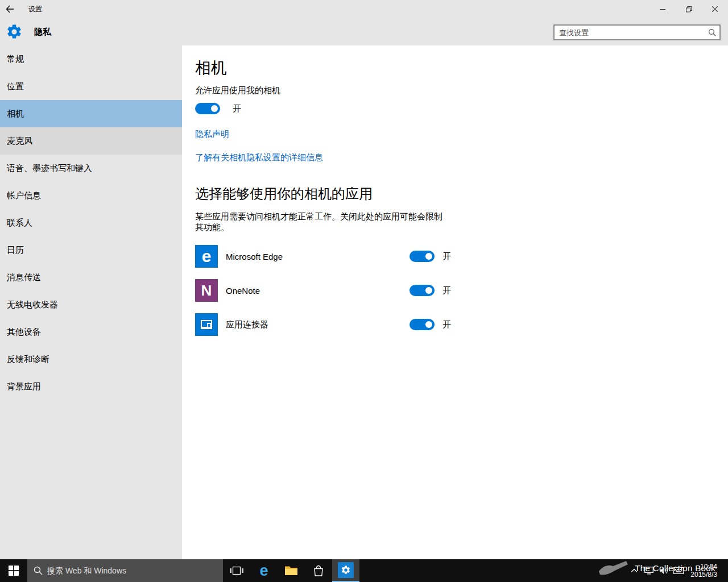 The height and width of the screenshot is (582, 728). Describe the element at coordinates (447, 291) in the screenshot. I see `onenote-toggle-state: 开` at that location.